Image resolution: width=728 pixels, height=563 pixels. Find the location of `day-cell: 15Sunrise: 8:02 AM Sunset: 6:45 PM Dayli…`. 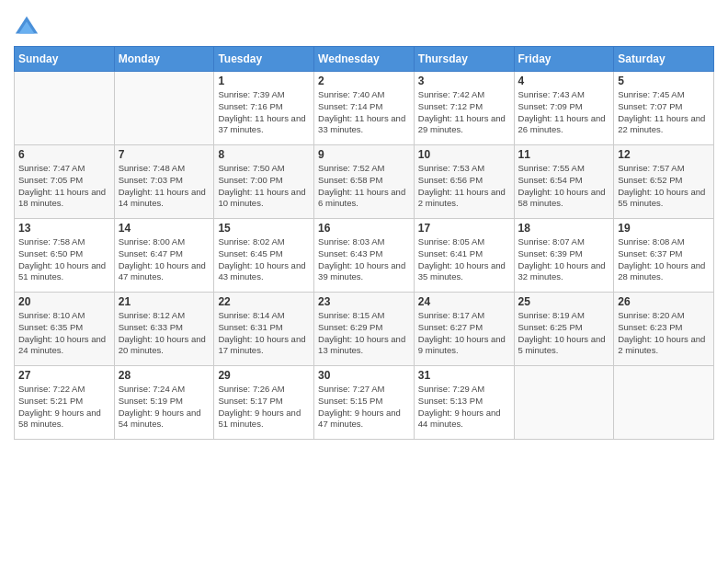

day-cell: 15Sunrise: 8:02 AM Sunset: 6:45 PM Dayli… is located at coordinates (265, 256).